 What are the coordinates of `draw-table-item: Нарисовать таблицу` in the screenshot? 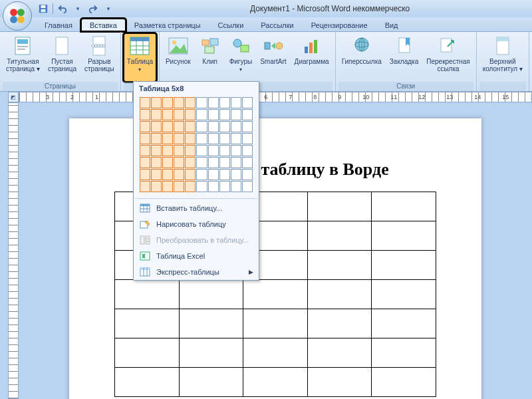 It's located at (196, 224).